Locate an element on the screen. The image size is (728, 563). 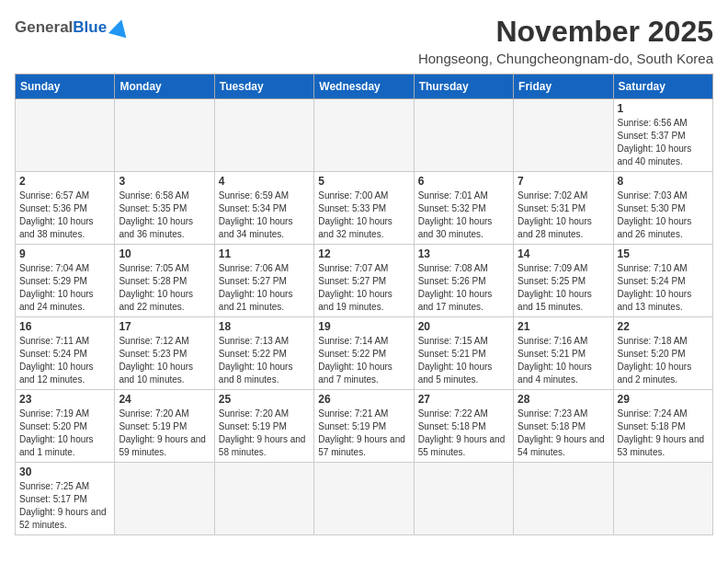
day-info: Sunrise: 7:11 AM Sunset: 5:24 PM Dayligh… is located at coordinates (64, 361).